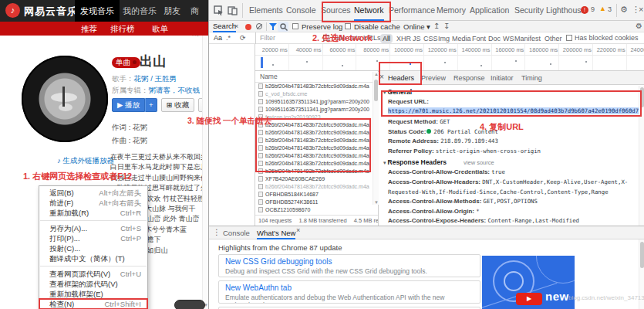 This screenshot has width=644, height=309. I want to click on request-name-column-header: Name, so click(316, 77).